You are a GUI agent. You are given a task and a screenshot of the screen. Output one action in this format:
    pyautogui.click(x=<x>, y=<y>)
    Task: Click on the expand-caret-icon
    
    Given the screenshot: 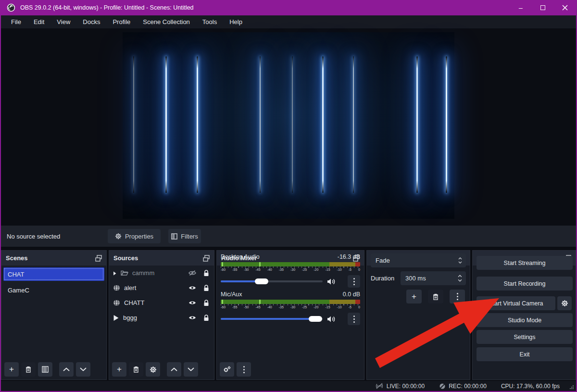 What is the action you would take?
    pyautogui.click(x=115, y=273)
    